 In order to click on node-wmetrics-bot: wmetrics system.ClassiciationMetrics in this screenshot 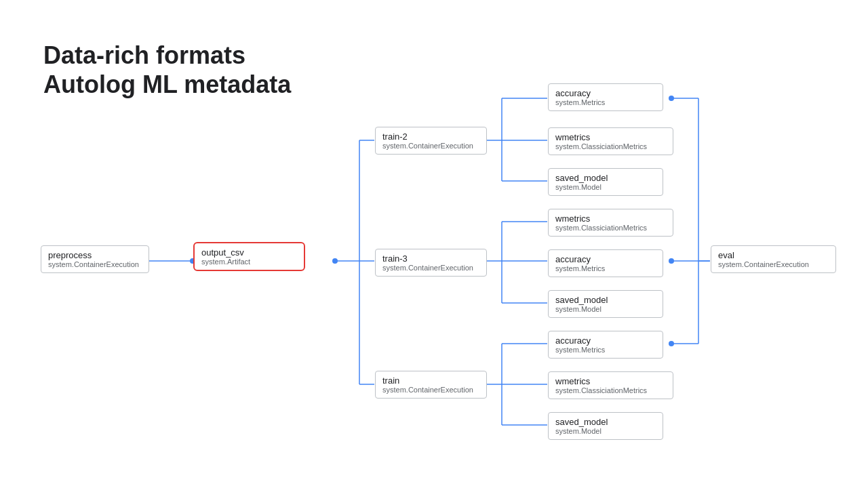, I will do `click(610, 385)`.